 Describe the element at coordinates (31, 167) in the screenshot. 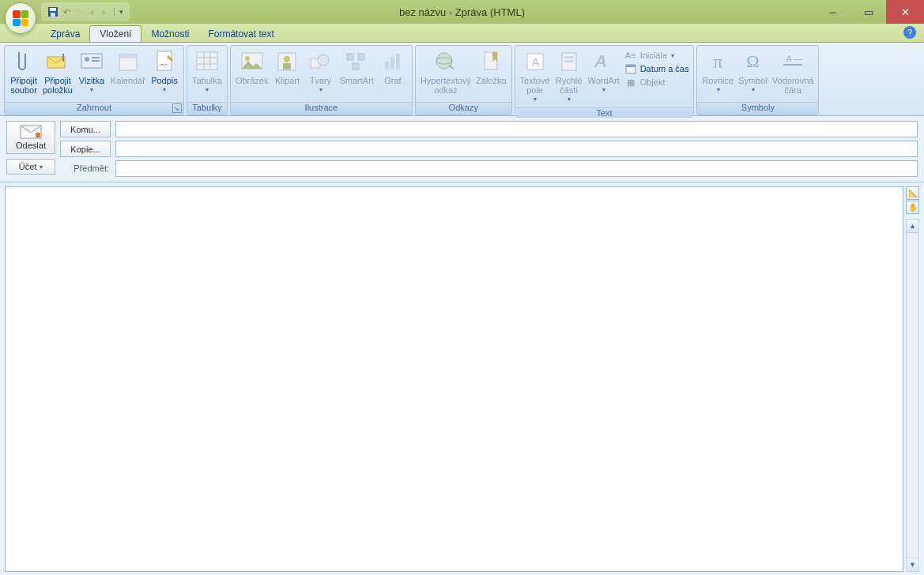

I see `account-button: Účet▾` at that location.